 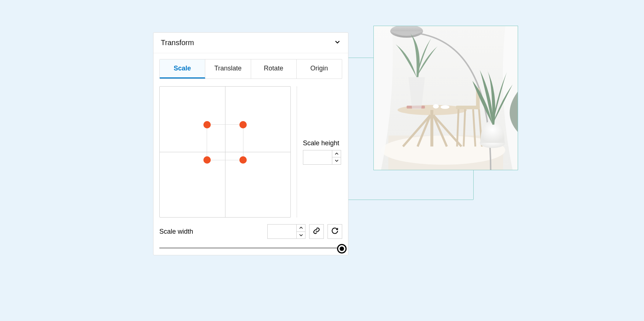 I want to click on link-button, so click(x=316, y=231).